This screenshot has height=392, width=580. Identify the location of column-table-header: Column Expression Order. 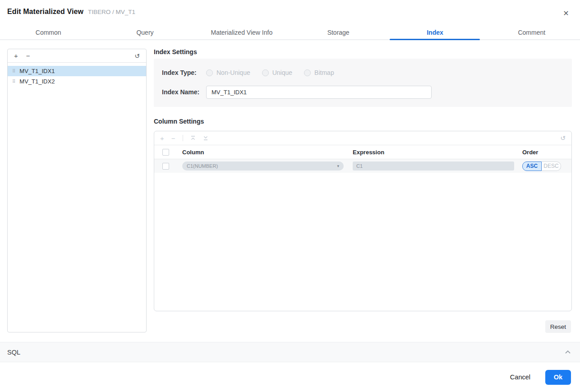
(363, 152).